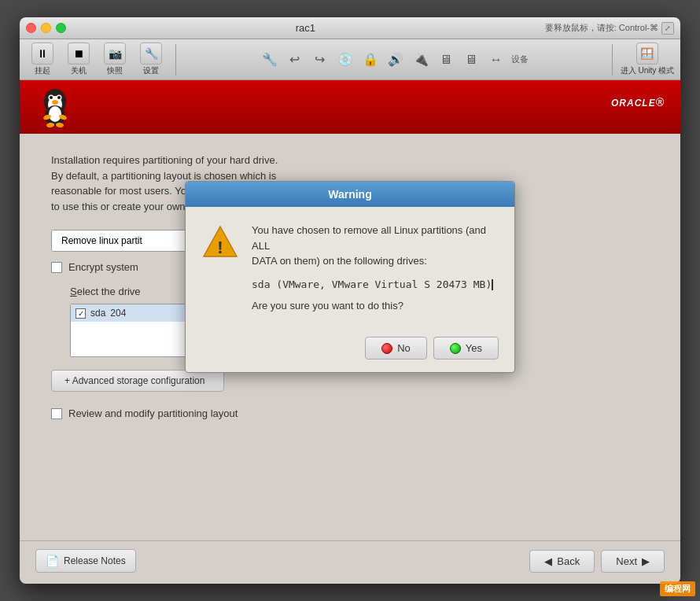  What do you see at coordinates (602, 28) in the screenshot?
I see `hint-text: 要释放鼠标，请按: Control-⌘` at bounding box center [602, 28].